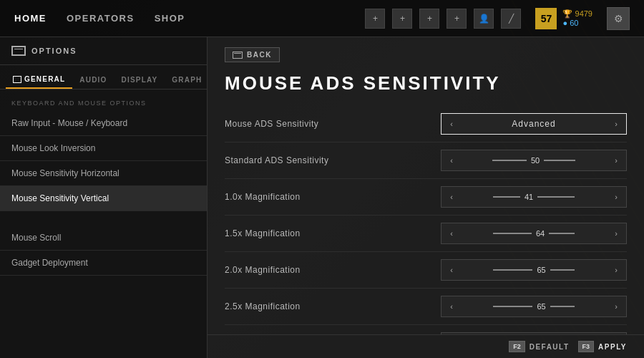 Image resolution: width=644 pixels, height=358 pixels. What do you see at coordinates (534, 160) in the screenshot?
I see `setting-control-standard-ads: ‹ 50 ›` at bounding box center [534, 160].